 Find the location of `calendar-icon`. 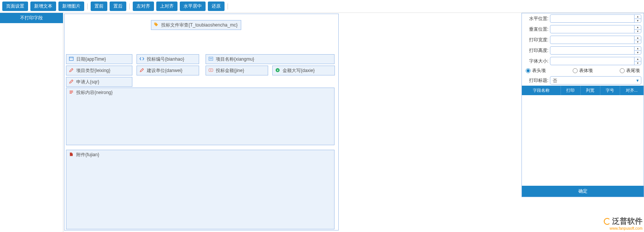

calendar-icon is located at coordinates (71, 59).